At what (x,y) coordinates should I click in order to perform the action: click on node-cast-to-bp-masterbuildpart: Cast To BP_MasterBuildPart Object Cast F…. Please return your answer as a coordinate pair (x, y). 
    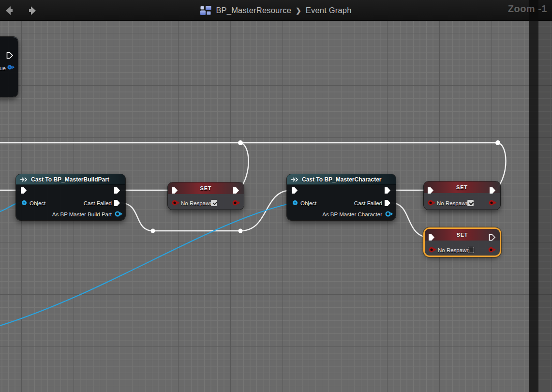
    Looking at the image, I should click on (71, 197).